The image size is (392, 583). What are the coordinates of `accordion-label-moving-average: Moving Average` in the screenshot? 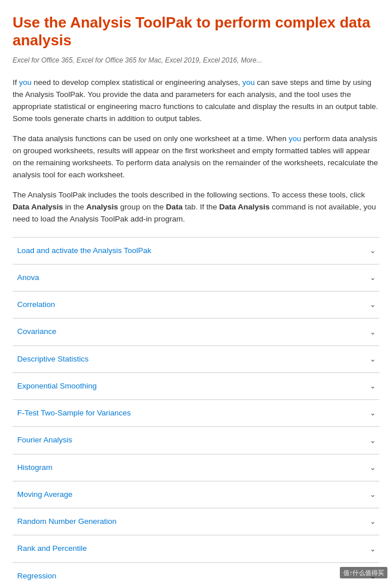 It's located at (45, 495).